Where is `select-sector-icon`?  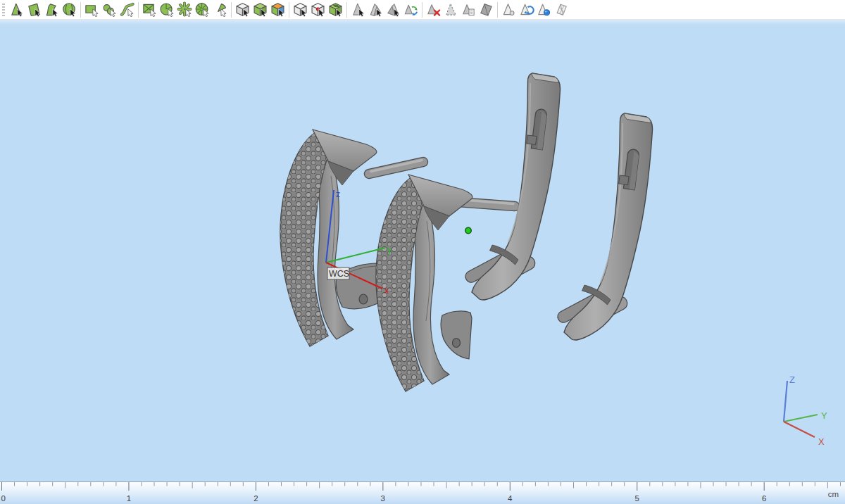
select-sector-icon is located at coordinates (168, 10).